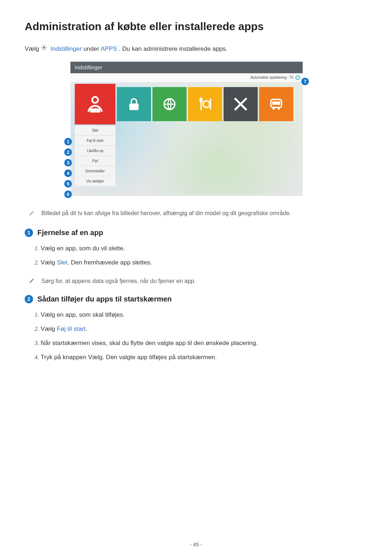 This screenshot has width=392, height=554. Describe the element at coordinates (276, 104) in the screenshot. I see `bus-icon` at that location.